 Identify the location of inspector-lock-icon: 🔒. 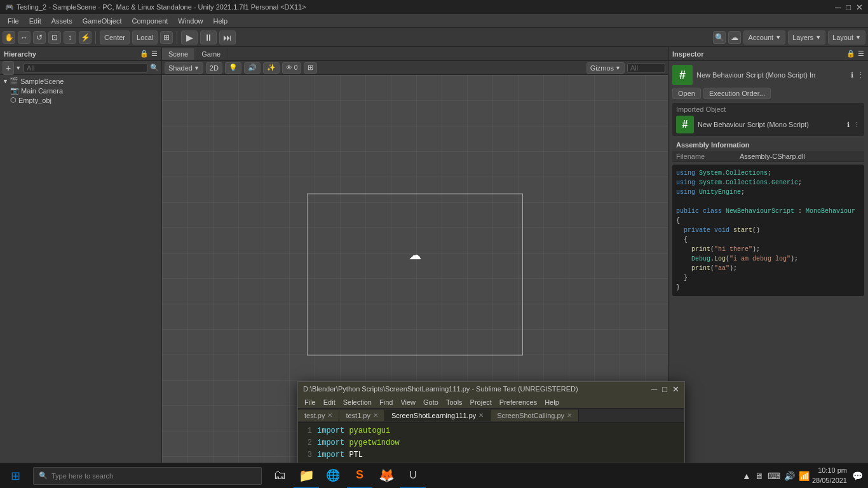
(851, 53).